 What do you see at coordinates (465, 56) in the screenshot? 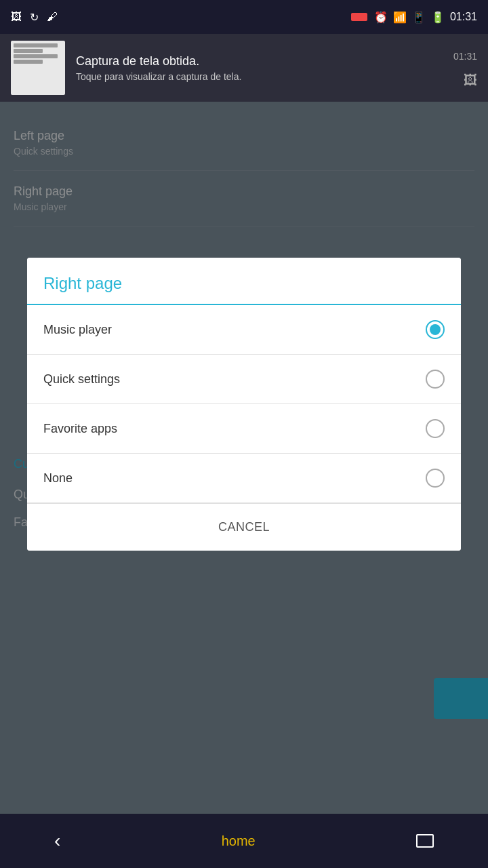
I see `notification-time: 01:31` at bounding box center [465, 56].